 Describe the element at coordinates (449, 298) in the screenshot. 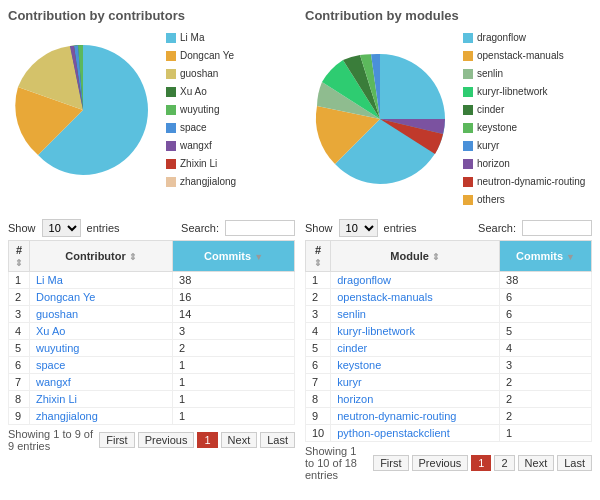

I see `table-row: 2openstack-manuals6` at that location.